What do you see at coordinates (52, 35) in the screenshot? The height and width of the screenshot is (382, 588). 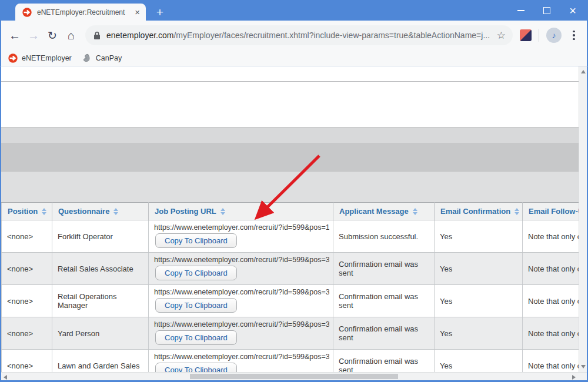 I see `reload-button: ↻` at bounding box center [52, 35].